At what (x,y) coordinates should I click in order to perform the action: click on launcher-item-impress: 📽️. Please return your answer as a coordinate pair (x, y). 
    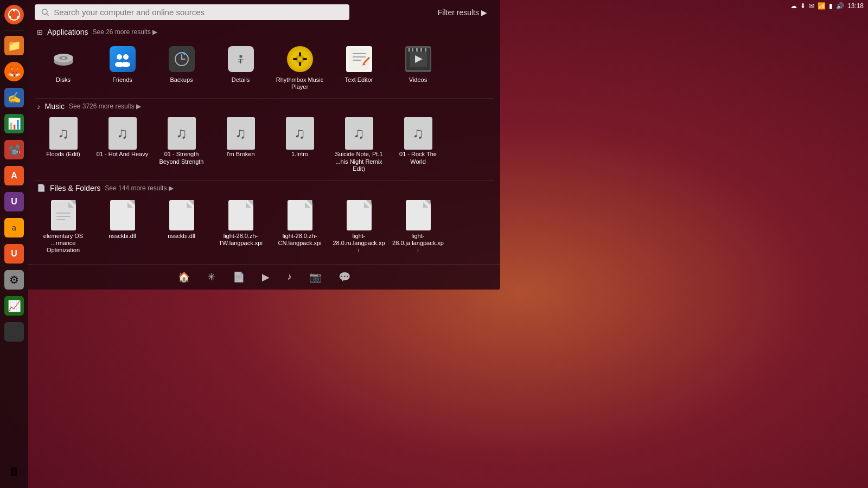
    Looking at the image, I should click on (14, 150).